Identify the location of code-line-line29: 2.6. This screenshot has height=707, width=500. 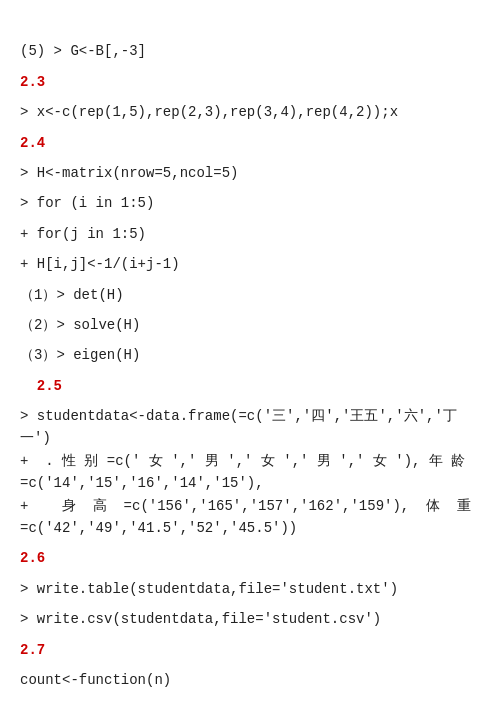
(250, 558).